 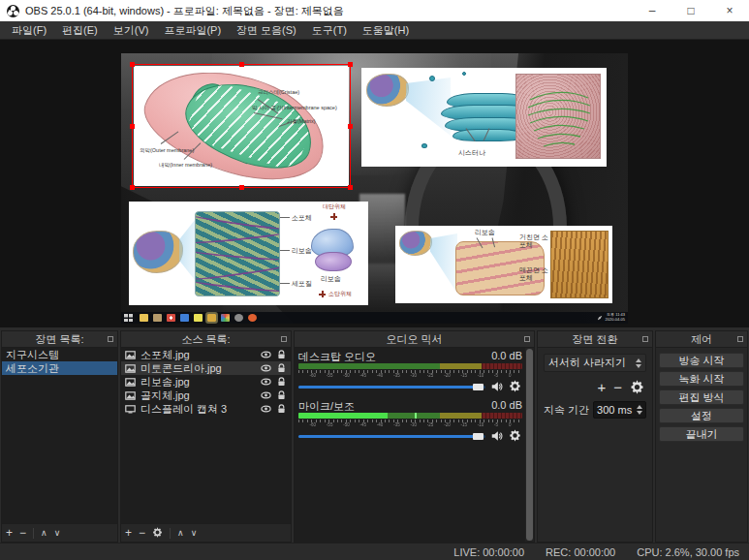 What do you see at coordinates (640, 410) in the screenshot?
I see `spinbox-arrows-icon` at bounding box center [640, 410].